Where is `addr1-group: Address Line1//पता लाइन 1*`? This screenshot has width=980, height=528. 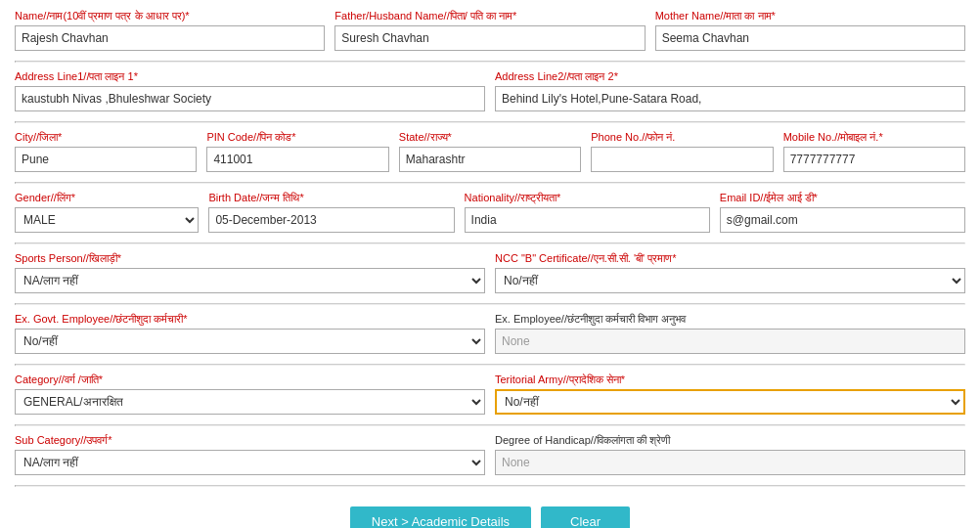 addr1-group: Address Line1//पता लाइन 1* is located at coordinates (250, 91).